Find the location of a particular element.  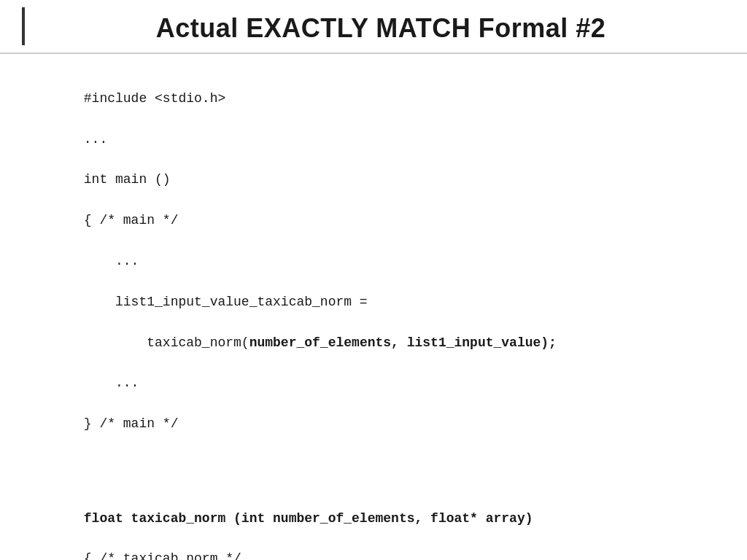

code-line-1: #include <stdio.h> is located at coordinates (155, 98).